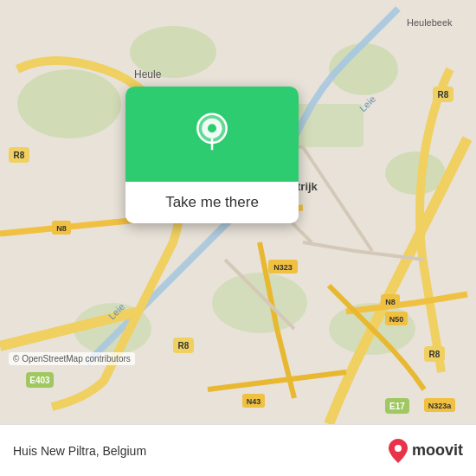 The height and width of the screenshot is (476, 476). I want to click on svg-text: N50, so click(396, 319).